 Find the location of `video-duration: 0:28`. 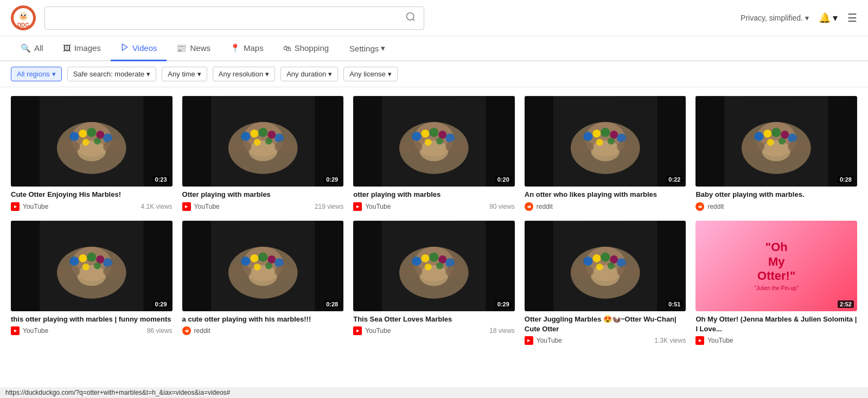

video-duration: 0:28 is located at coordinates (332, 304).